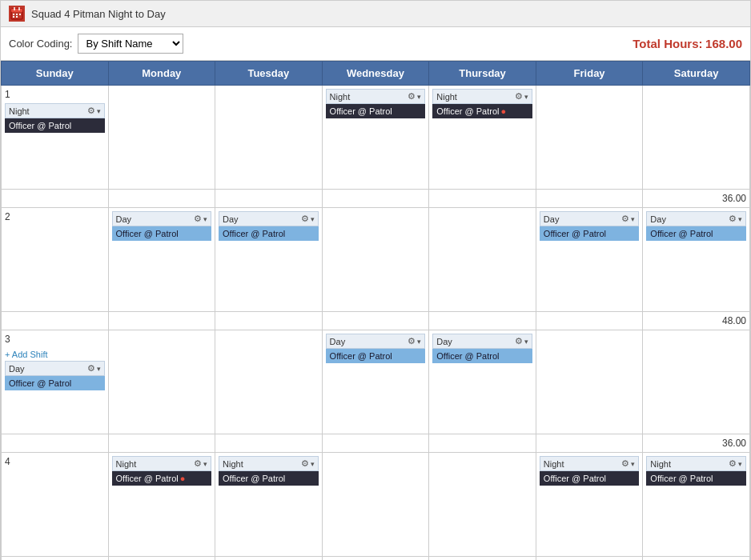 This screenshot has width=751, height=560. Describe the element at coordinates (589, 260) in the screenshot. I see `calendar-cell-week2-day5: Day⚙▾Officer @ Patrol` at that location.